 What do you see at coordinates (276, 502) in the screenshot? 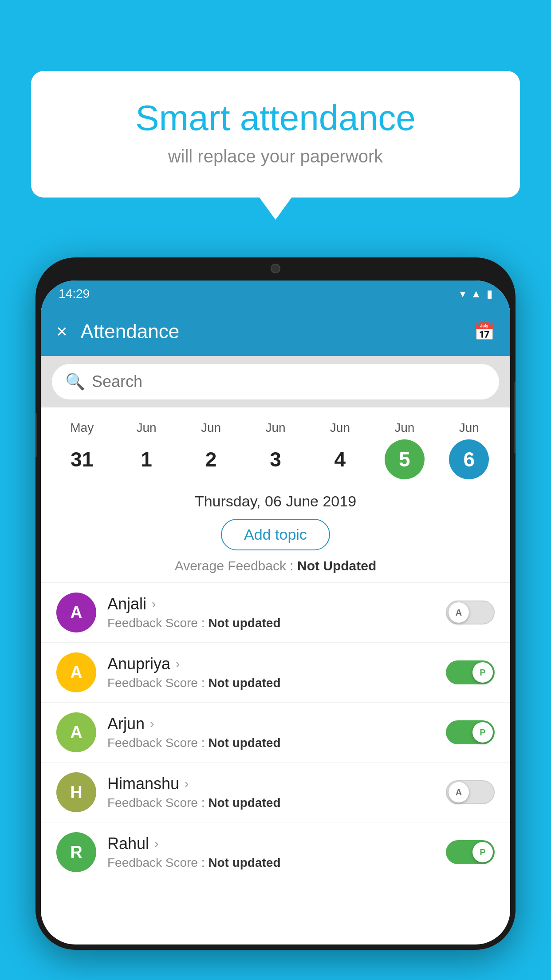
I see `selected-date-text: Thursday, 06 June 2019` at bounding box center [276, 502].